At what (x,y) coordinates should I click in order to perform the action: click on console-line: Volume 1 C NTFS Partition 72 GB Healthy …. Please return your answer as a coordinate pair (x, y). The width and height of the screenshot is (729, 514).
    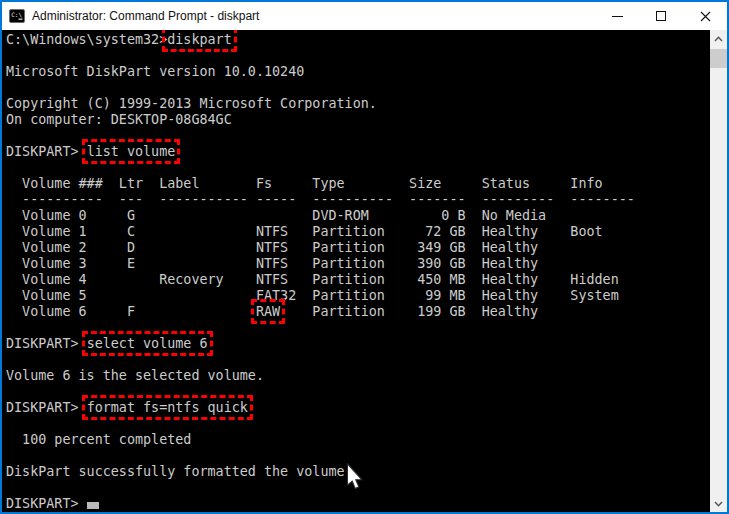
    Looking at the image, I should click on (358, 232).